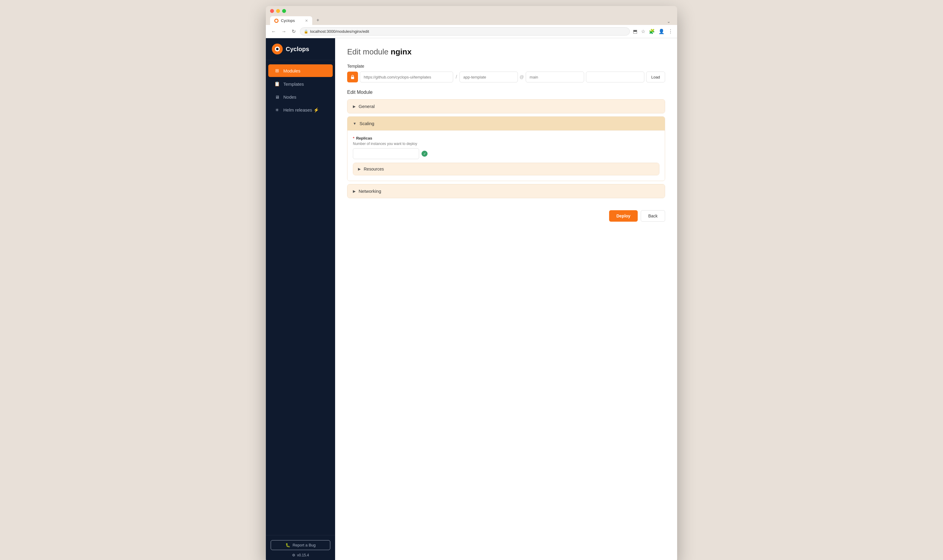 The height and width of the screenshot is (560, 943). What do you see at coordinates (624, 216) in the screenshot?
I see `deploy-button: Deploy` at bounding box center [624, 216].